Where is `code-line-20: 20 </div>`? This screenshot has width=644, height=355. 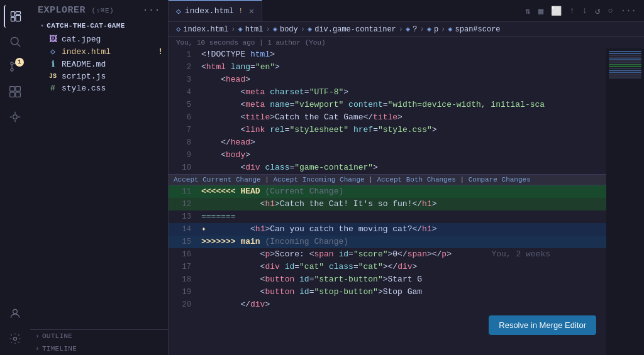 code-line-20: 20 </div> is located at coordinates (387, 305).